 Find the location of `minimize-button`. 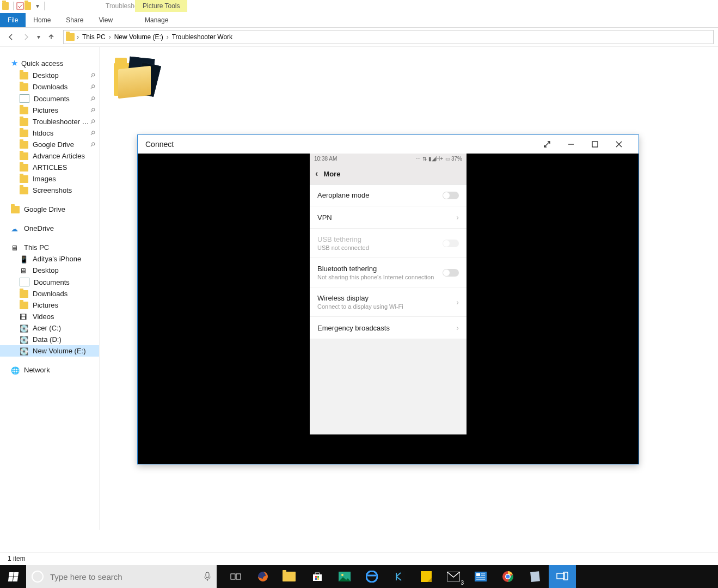

minimize-button is located at coordinates (571, 144).